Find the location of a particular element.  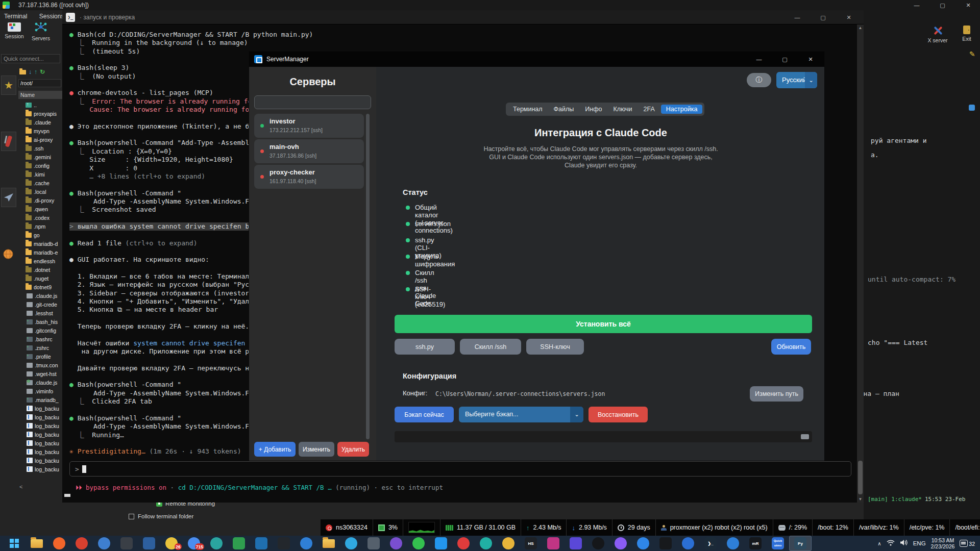

taskbar-icon-python-terminal: Py is located at coordinates (800, 543).